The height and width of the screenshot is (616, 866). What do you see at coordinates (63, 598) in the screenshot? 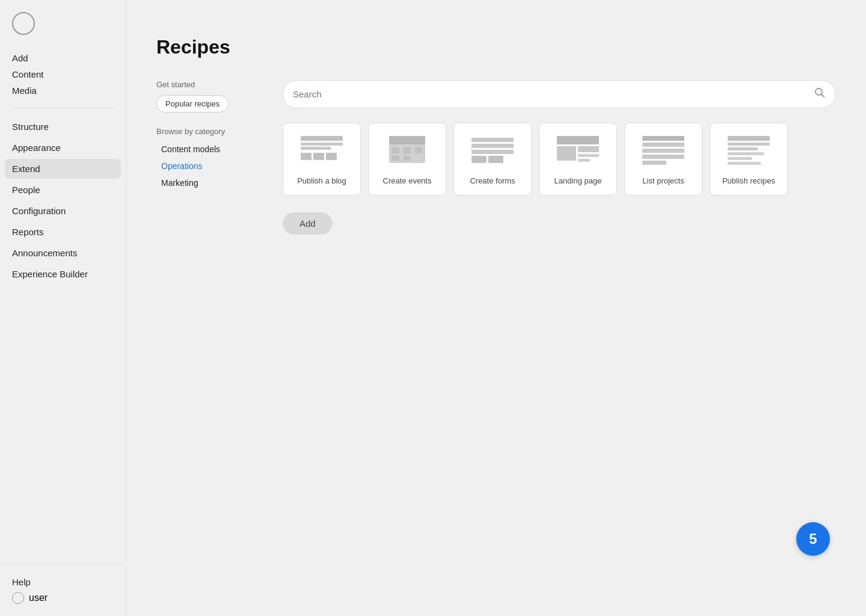
I see `user-row: user` at bounding box center [63, 598].